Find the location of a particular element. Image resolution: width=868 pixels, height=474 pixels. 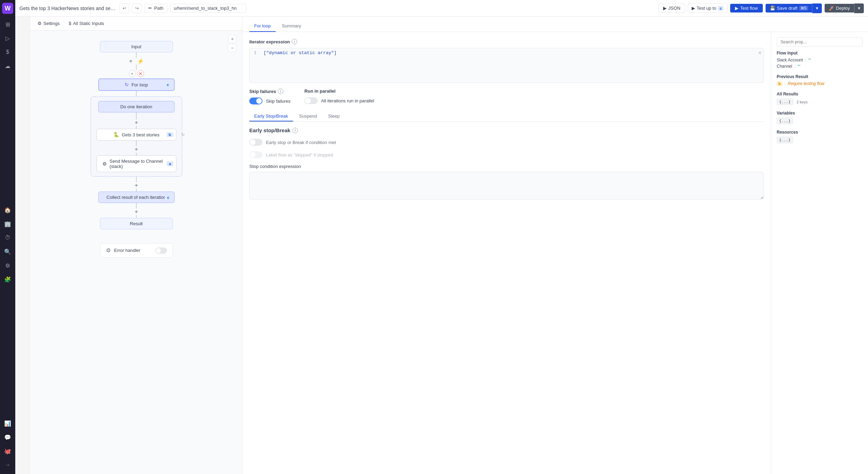

run-parallel-toggle-row: All iterations run in parallel is located at coordinates (339, 101).